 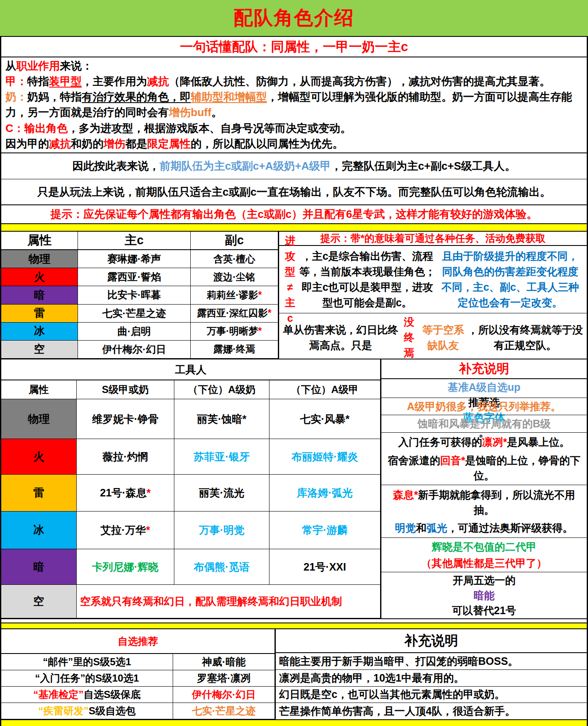 I want to click on text-segment: 都是, so click(x=136, y=144).